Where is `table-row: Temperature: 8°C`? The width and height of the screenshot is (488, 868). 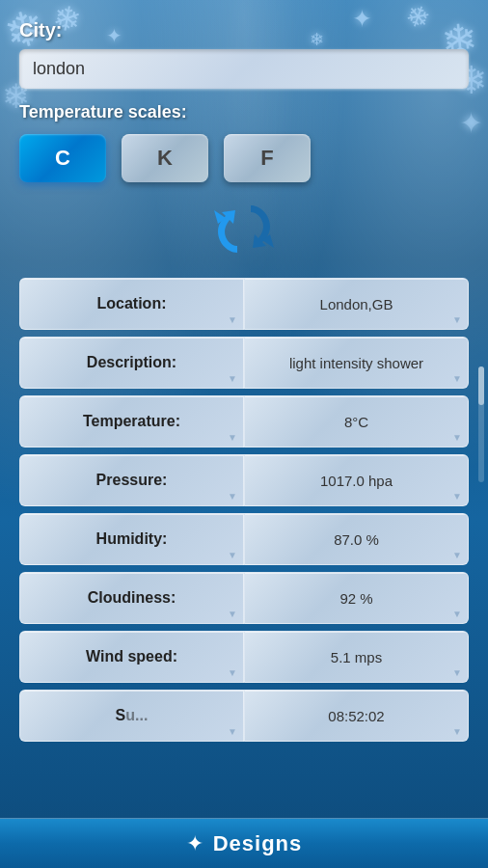
table-row: Temperature: 8°C is located at coordinates (244, 421).